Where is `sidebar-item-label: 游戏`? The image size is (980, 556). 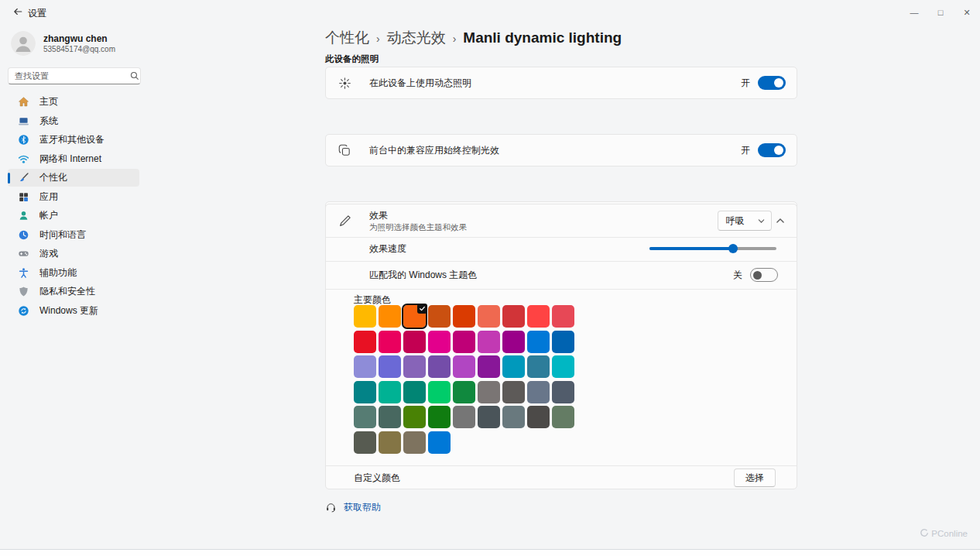 sidebar-item-label: 游戏 is located at coordinates (49, 254).